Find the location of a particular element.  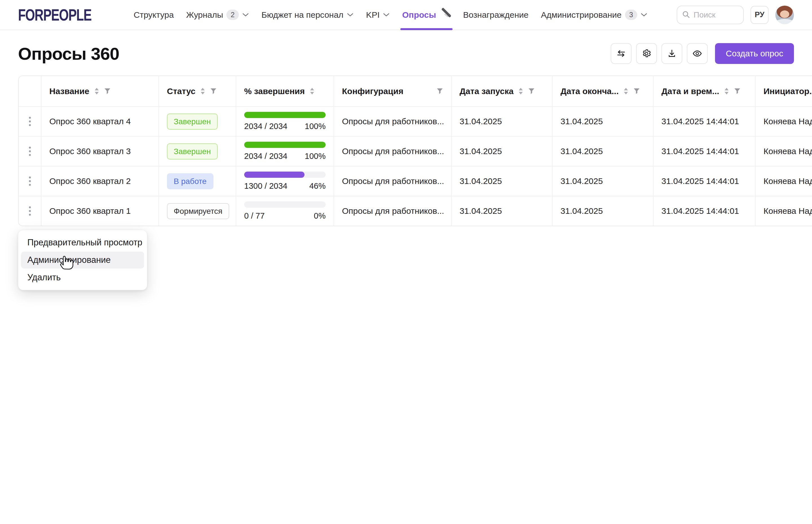

status-badge: Формируется is located at coordinates (198, 211).